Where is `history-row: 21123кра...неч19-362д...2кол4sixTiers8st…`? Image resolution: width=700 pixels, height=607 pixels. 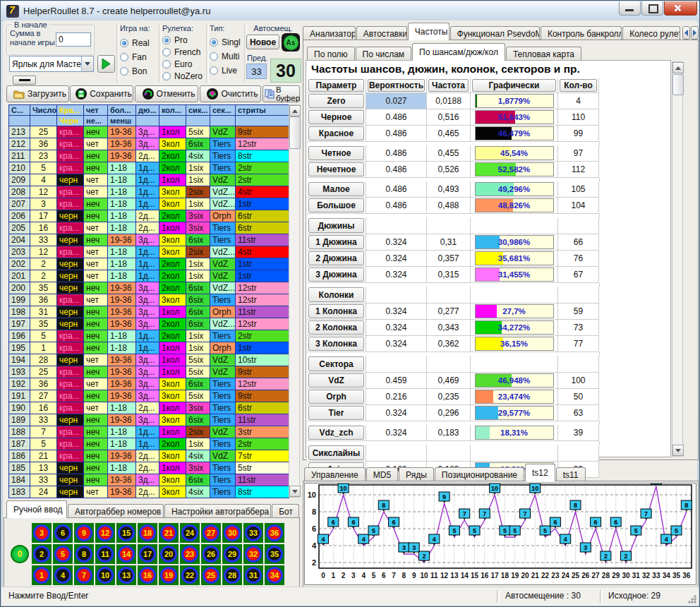
history-row: 21123кра...неч19-362д...2кол4sixTiers8st… is located at coordinates (150, 157).